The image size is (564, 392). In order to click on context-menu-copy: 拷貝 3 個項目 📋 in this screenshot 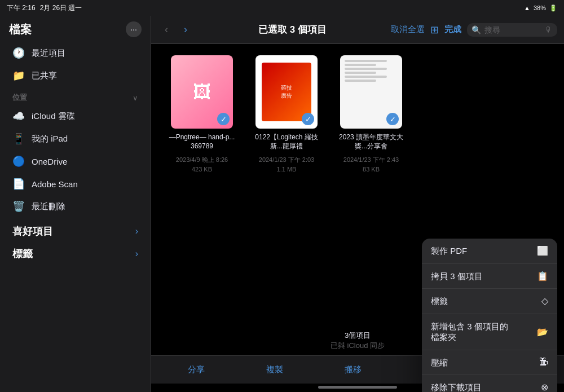, I will do `click(490, 276)`.